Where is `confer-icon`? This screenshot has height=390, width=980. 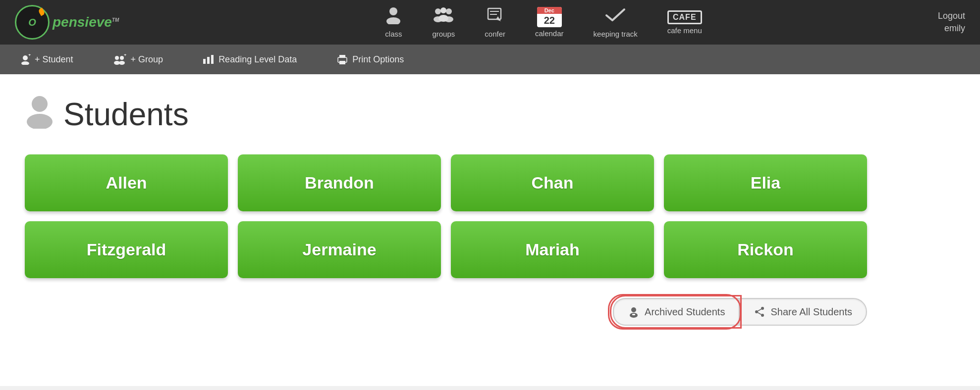
confer-icon is located at coordinates (495, 17).